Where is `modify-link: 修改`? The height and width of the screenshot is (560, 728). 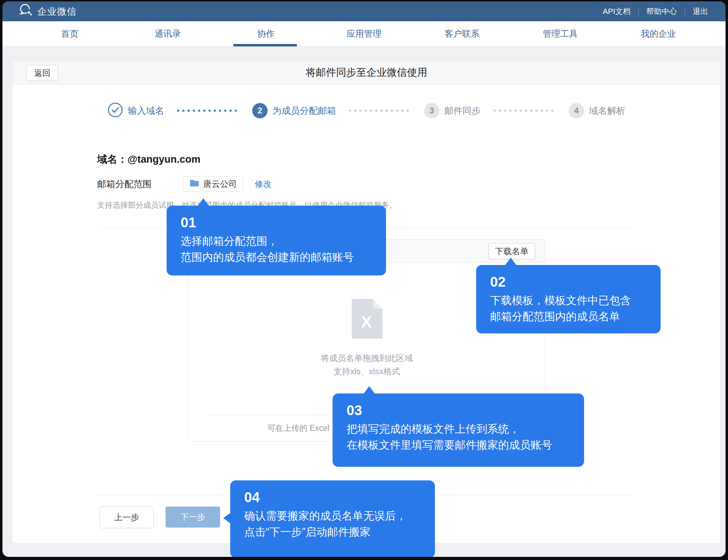 modify-link: 修改 is located at coordinates (263, 184).